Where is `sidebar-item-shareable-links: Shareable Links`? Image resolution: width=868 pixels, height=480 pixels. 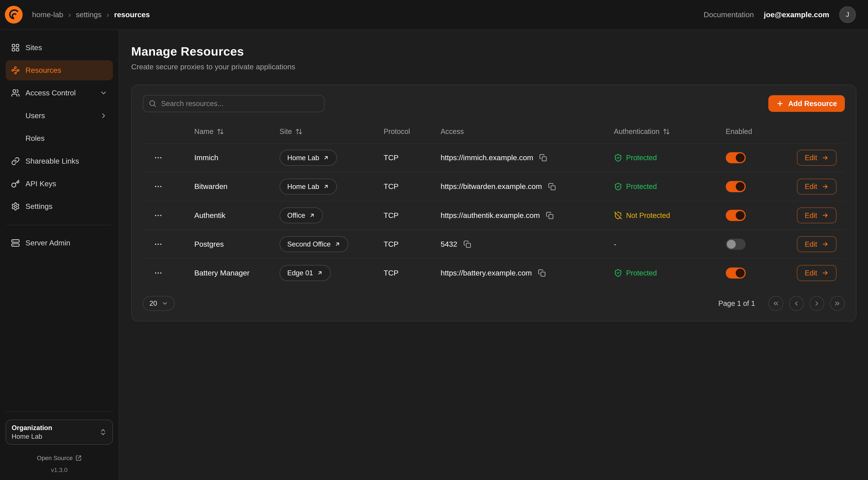
sidebar-item-shareable-links: Shareable Links is located at coordinates (59, 161).